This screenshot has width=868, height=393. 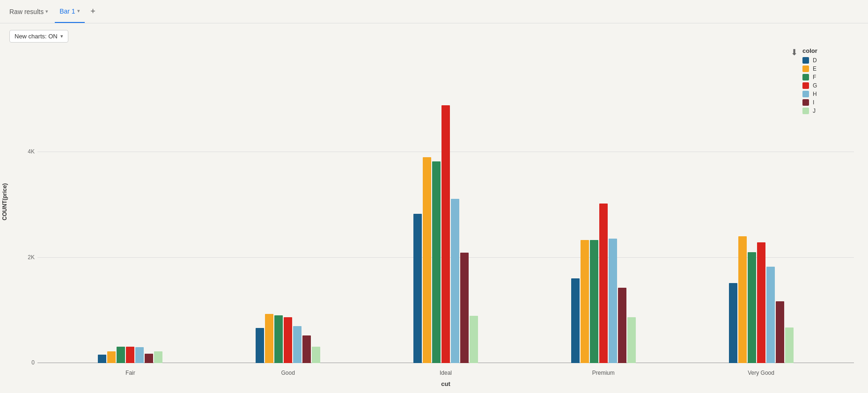 What do you see at coordinates (815, 69) in the screenshot?
I see `legend-label: E` at bounding box center [815, 69].